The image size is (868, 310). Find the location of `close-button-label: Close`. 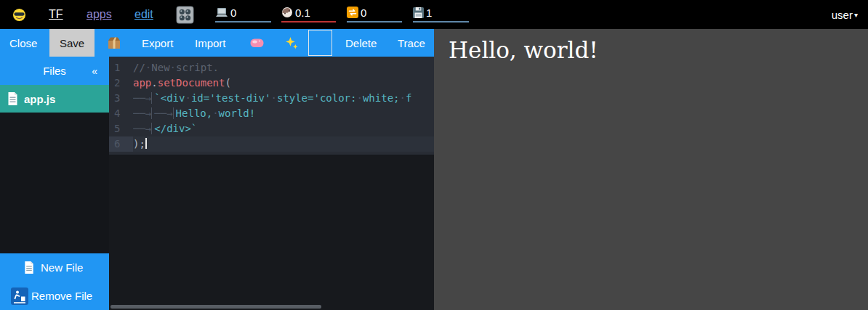

close-button-label: Close is located at coordinates (23, 44).